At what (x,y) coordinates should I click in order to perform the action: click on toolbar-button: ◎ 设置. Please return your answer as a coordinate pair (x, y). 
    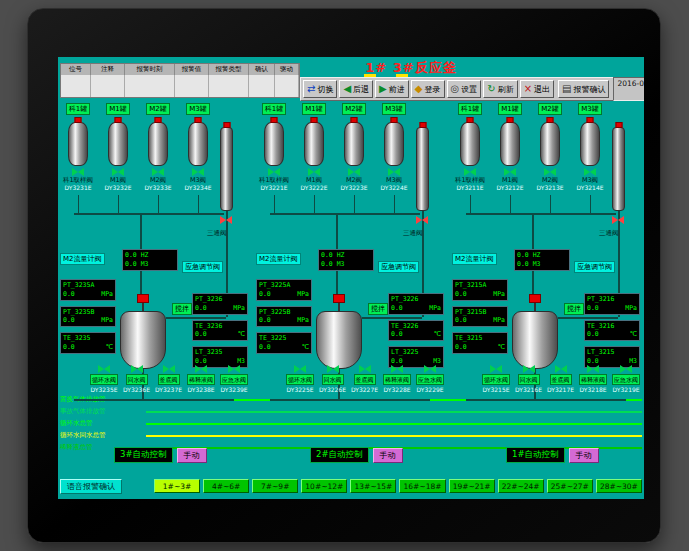
    Looking at the image, I should click on (464, 89).